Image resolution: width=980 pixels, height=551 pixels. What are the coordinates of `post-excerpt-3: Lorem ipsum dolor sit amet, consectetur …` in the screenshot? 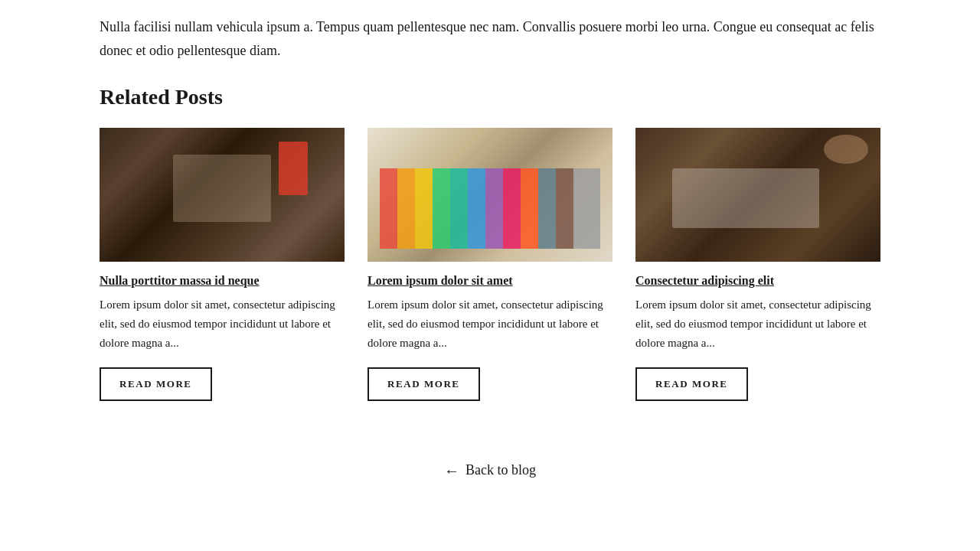 It's located at (758, 324).